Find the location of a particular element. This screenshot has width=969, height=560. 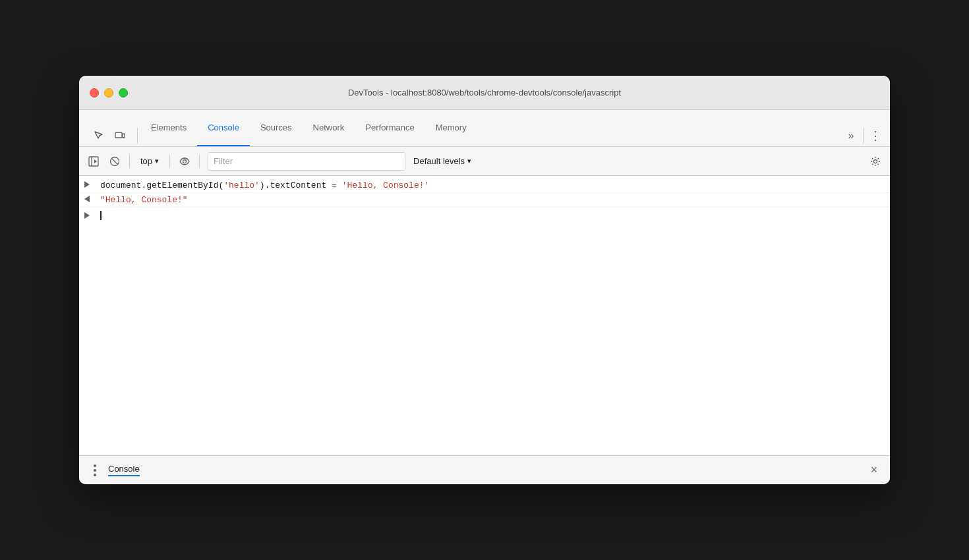

active-input is located at coordinates (491, 215).